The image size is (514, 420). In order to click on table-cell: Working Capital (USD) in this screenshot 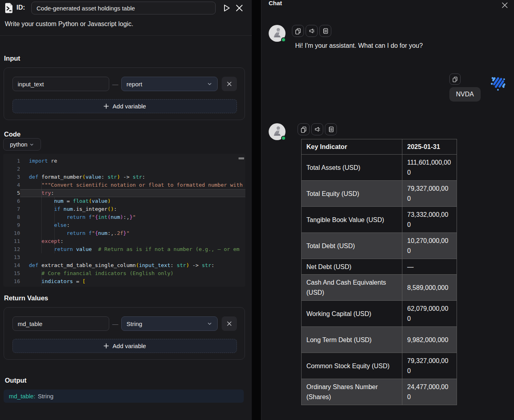, I will do `click(352, 314)`.